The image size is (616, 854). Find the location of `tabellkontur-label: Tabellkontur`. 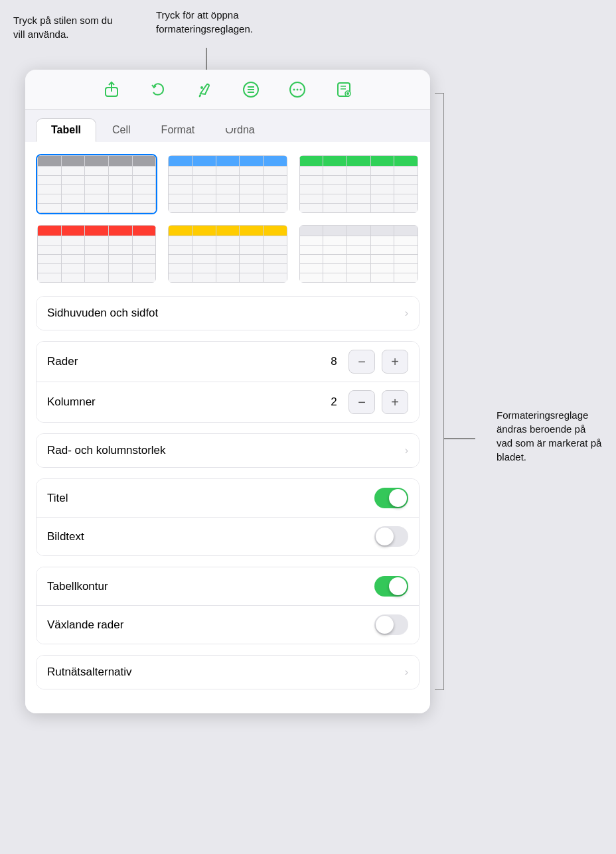

tabellkontur-label: Tabellkontur is located at coordinates (78, 587).